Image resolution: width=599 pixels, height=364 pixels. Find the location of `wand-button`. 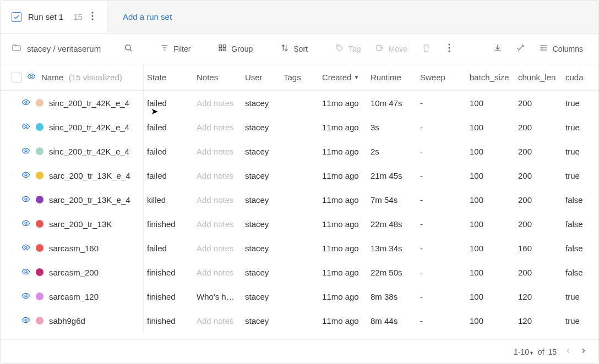

wand-button is located at coordinates (521, 48).